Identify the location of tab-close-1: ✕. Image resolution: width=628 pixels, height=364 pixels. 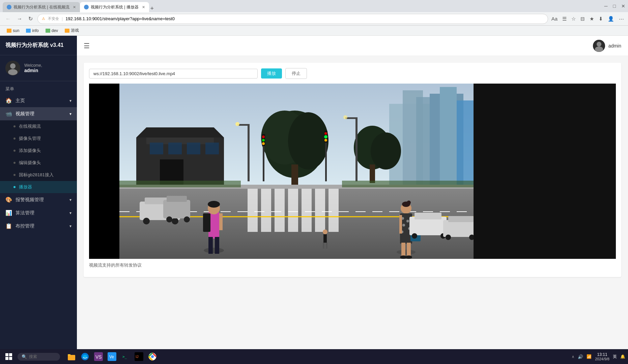
(74, 7).